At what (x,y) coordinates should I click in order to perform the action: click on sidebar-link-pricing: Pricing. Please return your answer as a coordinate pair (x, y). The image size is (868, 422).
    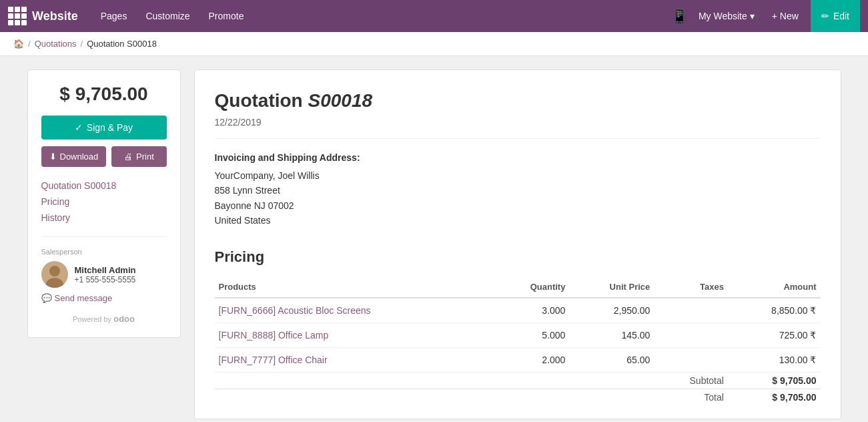
    Looking at the image, I should click on (104, 202).